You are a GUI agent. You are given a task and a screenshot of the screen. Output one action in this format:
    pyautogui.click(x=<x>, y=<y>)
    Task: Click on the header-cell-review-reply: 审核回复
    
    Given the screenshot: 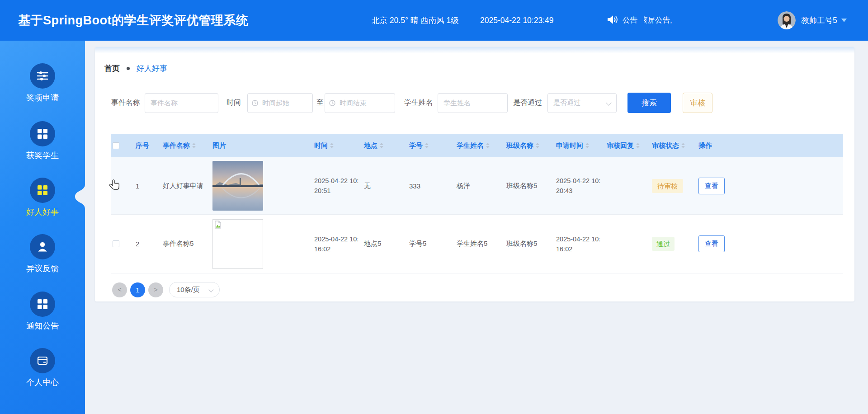 What is the action you would take?
    pyautogui.click(x=625, y=146)
    